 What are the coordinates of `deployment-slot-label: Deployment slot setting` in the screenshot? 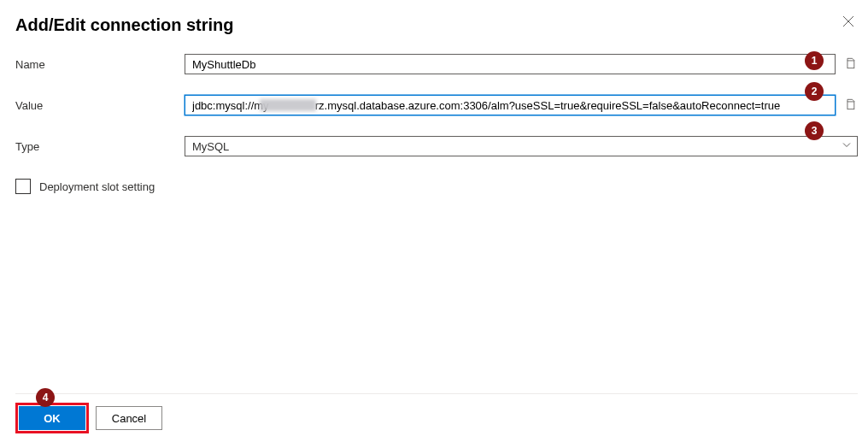 It's located at (97, 186).